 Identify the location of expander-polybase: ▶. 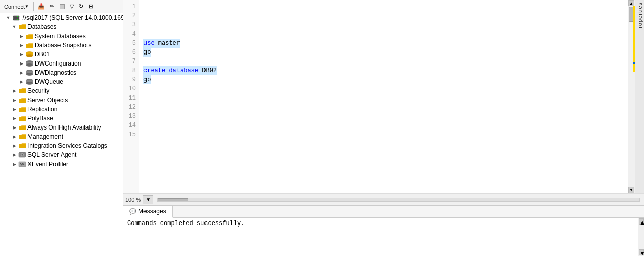
(14, 118).